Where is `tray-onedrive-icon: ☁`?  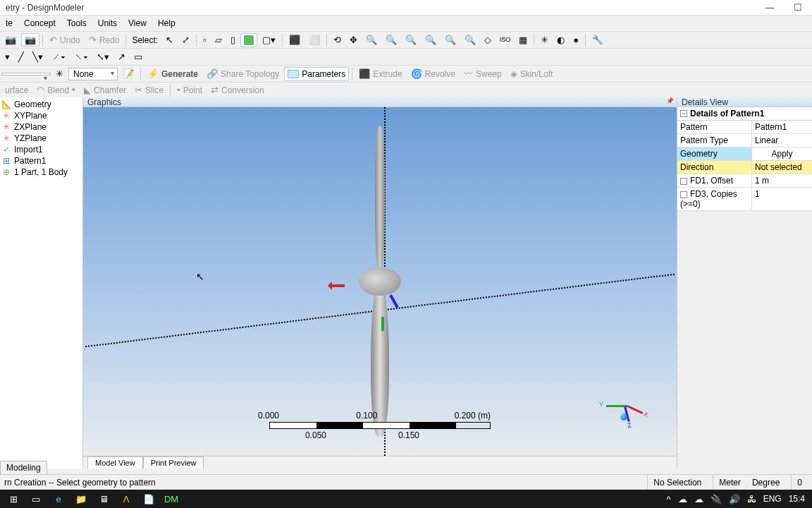
tray-onedrive-icon: ☁ is located at coordinates (682, 500).